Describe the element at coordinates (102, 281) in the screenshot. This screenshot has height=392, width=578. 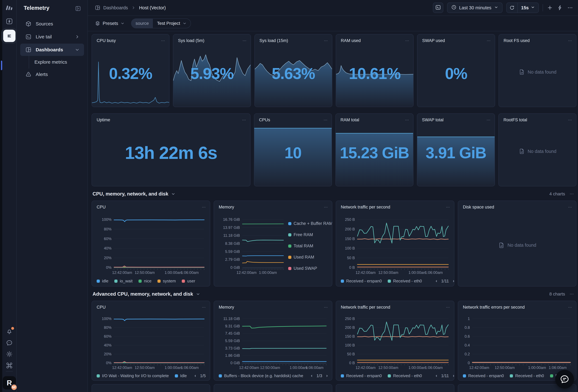
I see `legend-item: idle` at that location.